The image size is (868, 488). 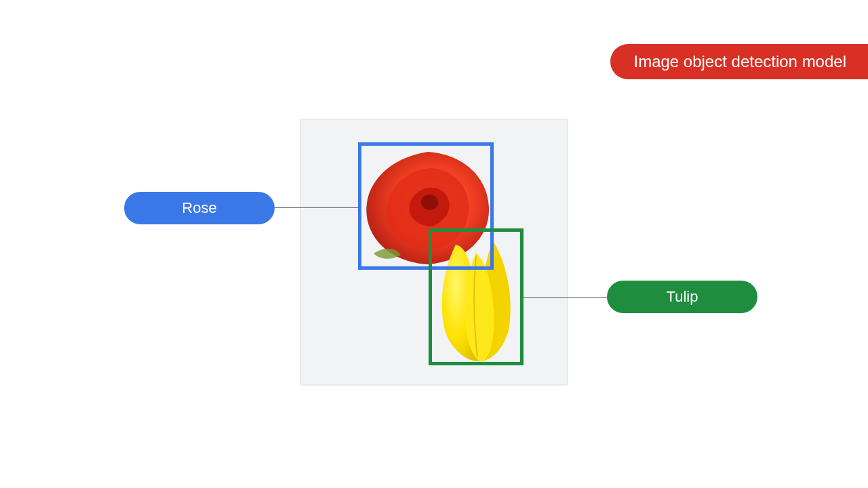 I want to click on connector-rose, so click(x=316, y=207).